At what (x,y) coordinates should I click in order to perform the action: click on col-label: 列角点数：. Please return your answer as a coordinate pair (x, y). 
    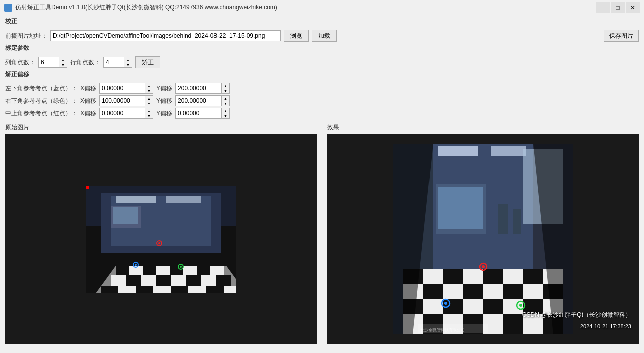
    Looking at the image, I should click on (20, 62).